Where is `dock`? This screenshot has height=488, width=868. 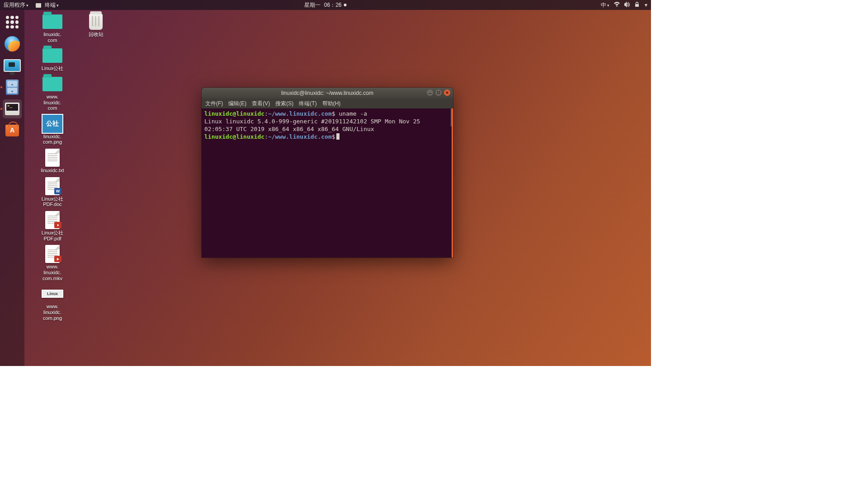 dock is located at coordinates (12, 188).